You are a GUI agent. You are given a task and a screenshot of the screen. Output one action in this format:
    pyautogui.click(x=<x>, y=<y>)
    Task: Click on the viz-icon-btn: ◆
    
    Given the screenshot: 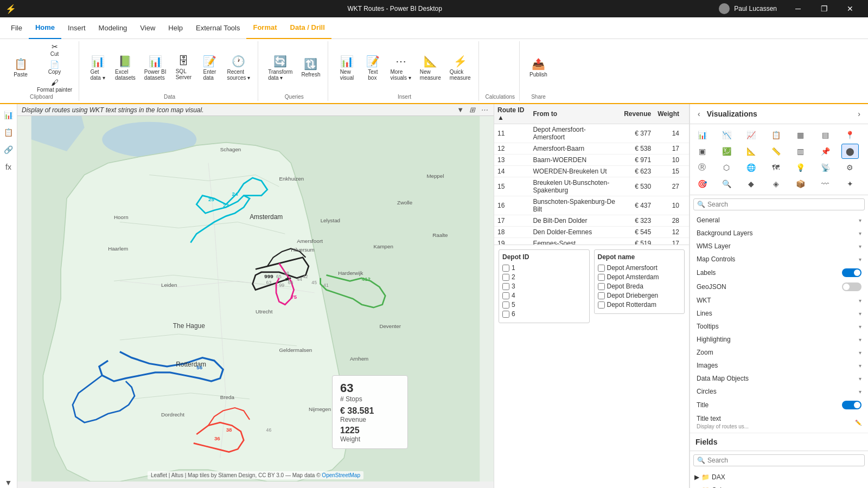 What is the action you would take?
    pyautogui.click(x=751, y=184)
    